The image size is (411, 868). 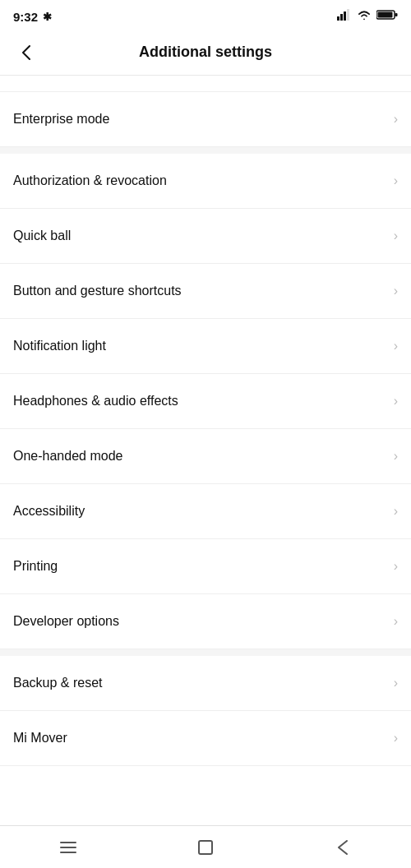 What do you see at coordinates (25, 16) in the screenshot?
I see `status-time: 9:32` at bounding box center [25, 16].